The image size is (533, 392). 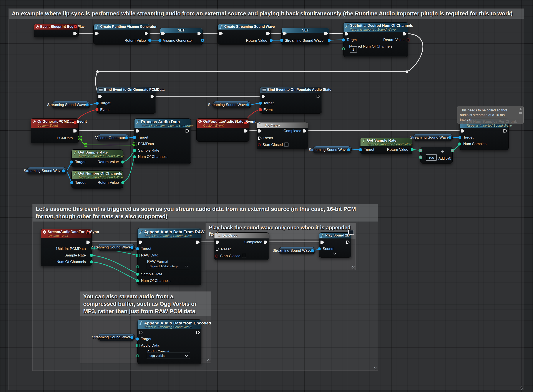 What do you see at coordinates (335, 253) in the screenshot?
I see `expand-advanced-chevron-icon` at bounding box center [335, 253].